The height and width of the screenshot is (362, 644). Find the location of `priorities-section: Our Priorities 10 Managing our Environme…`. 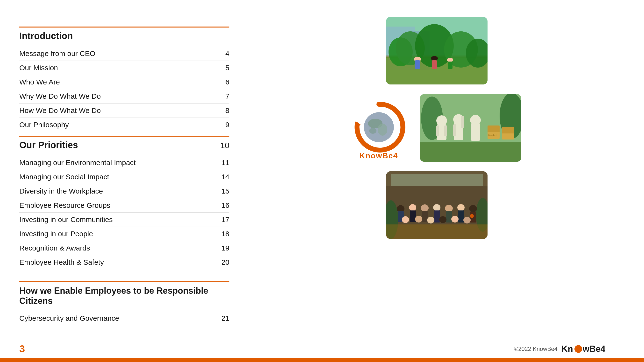

priorities-section: Our Priorities 10 Managing our Environme… is located at coordinates (124, 202).